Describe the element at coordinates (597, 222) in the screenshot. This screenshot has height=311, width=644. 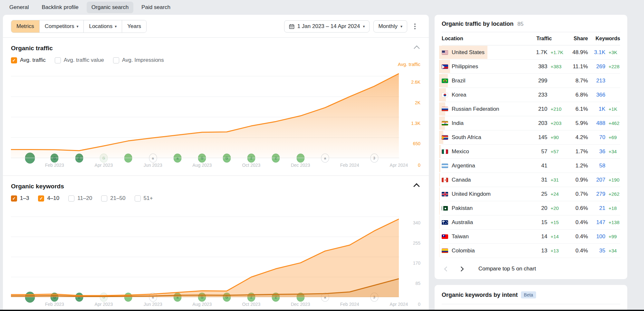
I see `keywords-value: 147` at that location.